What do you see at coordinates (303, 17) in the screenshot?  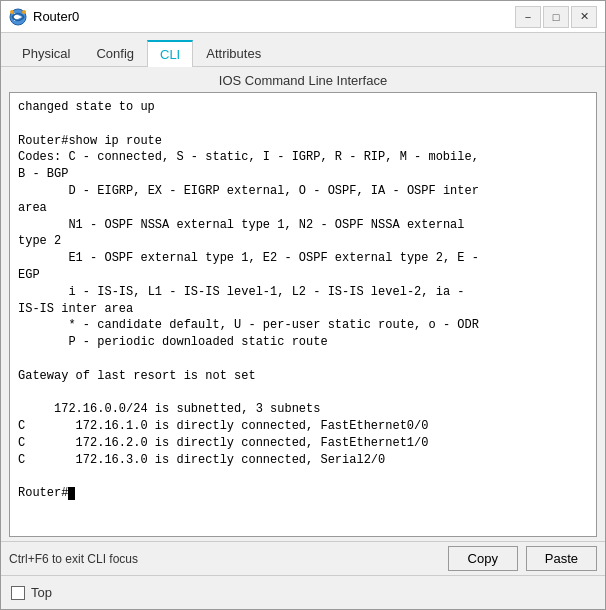 I see `title-bar: Router0 − □ ✕` at bounding box center [303, 17].